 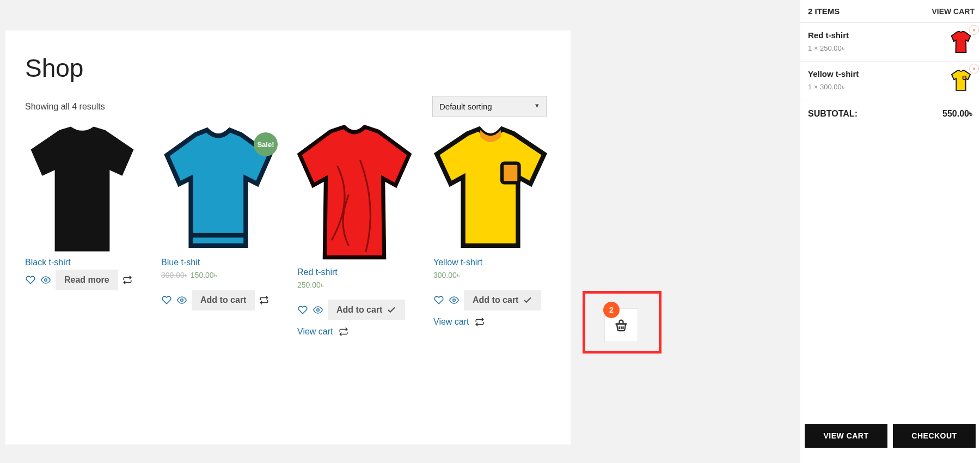 What do you see at coordinates (82, 280) in the screenshot?
I see `product-actions: Read more` at bounding box center [82, 280].